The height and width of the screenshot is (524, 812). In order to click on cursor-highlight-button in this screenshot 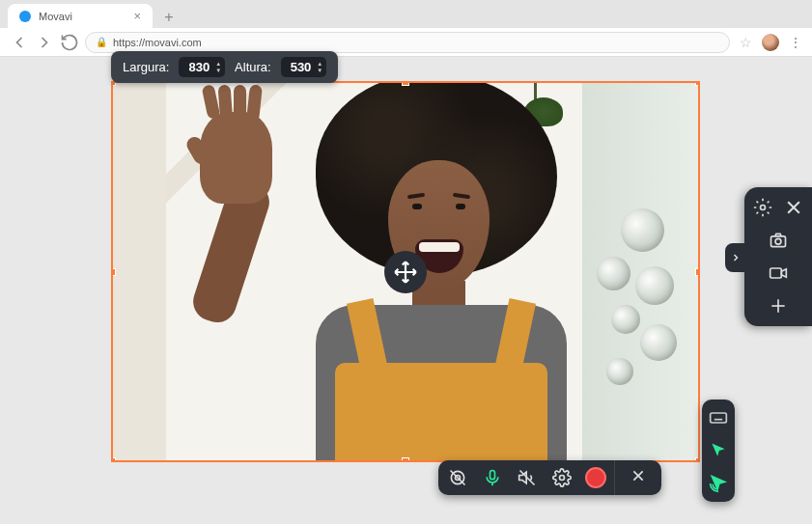, I will do `click(718, 451)`.